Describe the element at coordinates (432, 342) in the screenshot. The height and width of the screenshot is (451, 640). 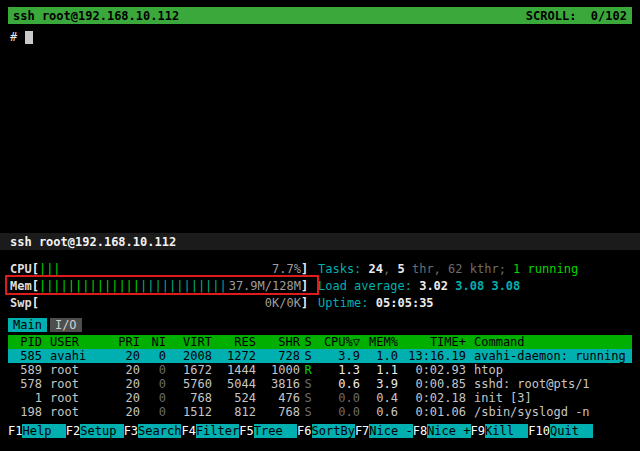
I see `header-time: TIME+` at that location.